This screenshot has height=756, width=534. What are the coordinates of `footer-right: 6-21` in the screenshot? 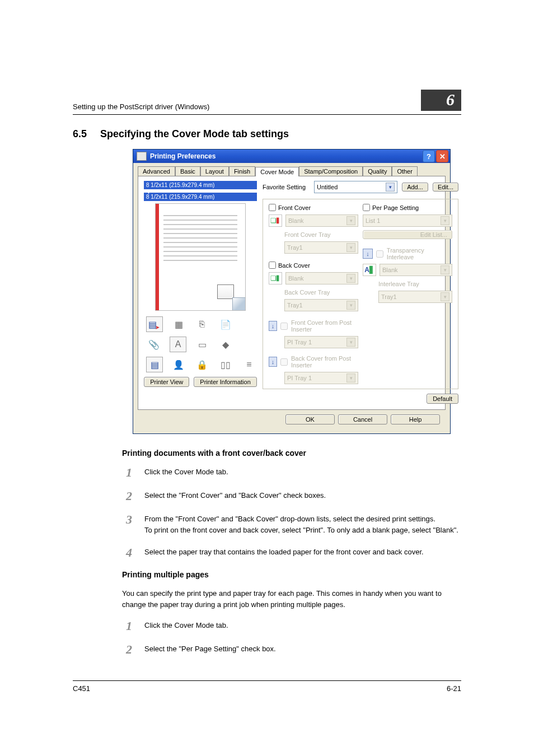 It's located at (454, 689).